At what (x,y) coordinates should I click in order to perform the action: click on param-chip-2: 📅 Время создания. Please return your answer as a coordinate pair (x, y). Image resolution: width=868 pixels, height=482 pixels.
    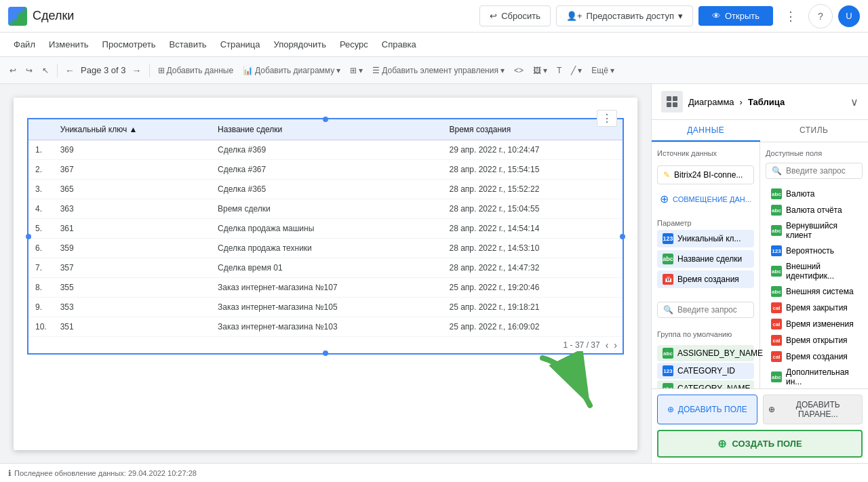
    Looking at the image, I should click on (705, 279).